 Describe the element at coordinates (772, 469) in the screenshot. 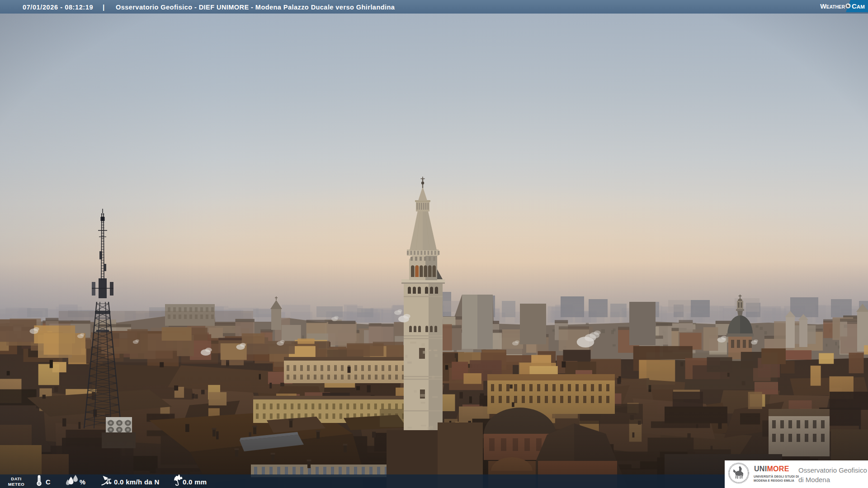

I see `svg-text: UNIMORE` at that location.